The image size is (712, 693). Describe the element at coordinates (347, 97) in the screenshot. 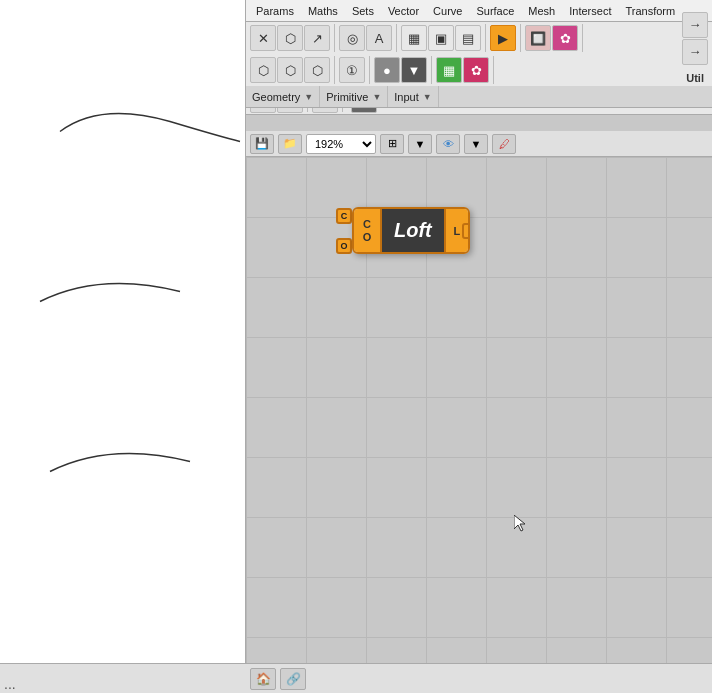

I see `primitive-label: Primitive` at that location.